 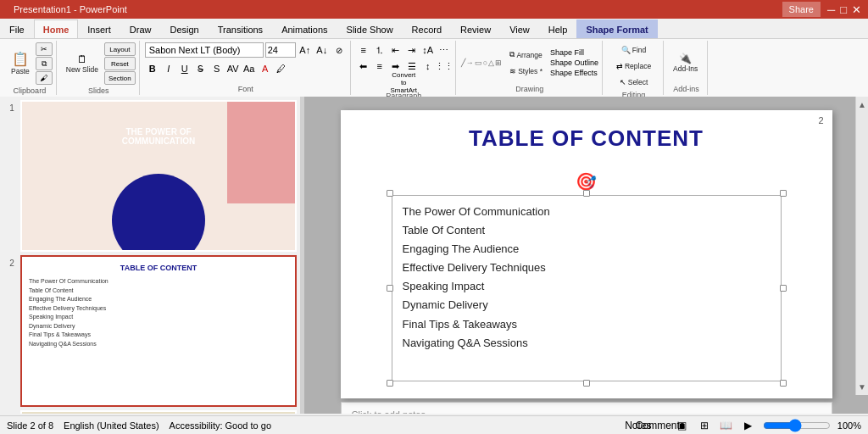 What do you see at coordinates (617, 29) in the screenshot?
I see `tab-shape-format: Shape Format` at bounding box center [617, 29].